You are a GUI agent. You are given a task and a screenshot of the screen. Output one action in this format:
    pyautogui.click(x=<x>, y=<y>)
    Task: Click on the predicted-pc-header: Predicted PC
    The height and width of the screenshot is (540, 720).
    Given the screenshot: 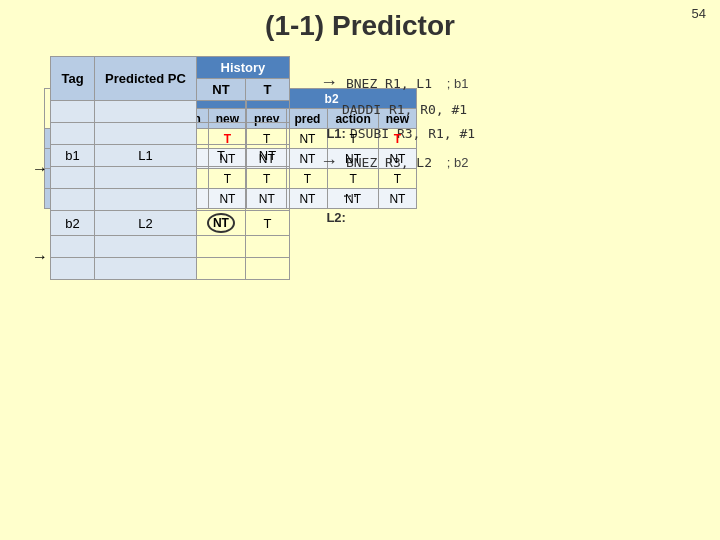 What is the action you would take?
    pyautogui.click(x=146, y=79)
    